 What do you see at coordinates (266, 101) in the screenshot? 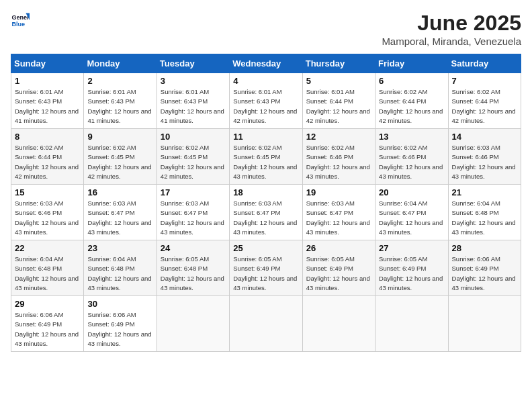
I see `calendar-week-row: 1 Sunrise: 6:01 AM Sunset: 6:43 PM Dayli…` at bounding box center [266, 101].